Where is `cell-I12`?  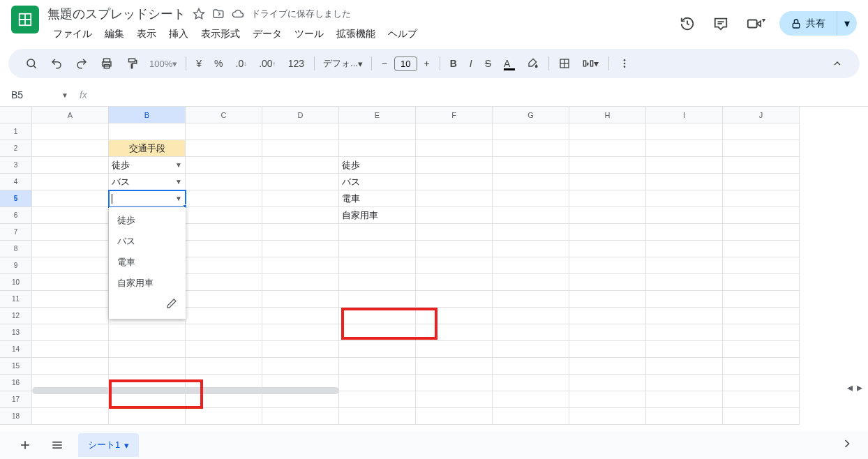 cell-I12 is located at coordinates (684, 316).